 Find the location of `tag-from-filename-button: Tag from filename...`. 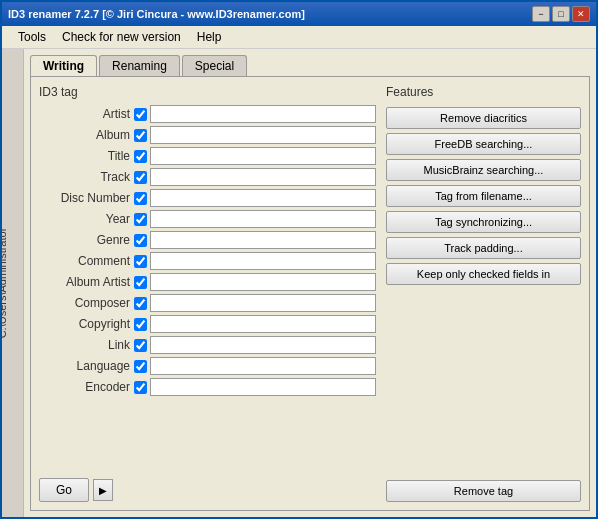

tag-from-filename-button: Tag from filename... is located at coordinates (484, 196).